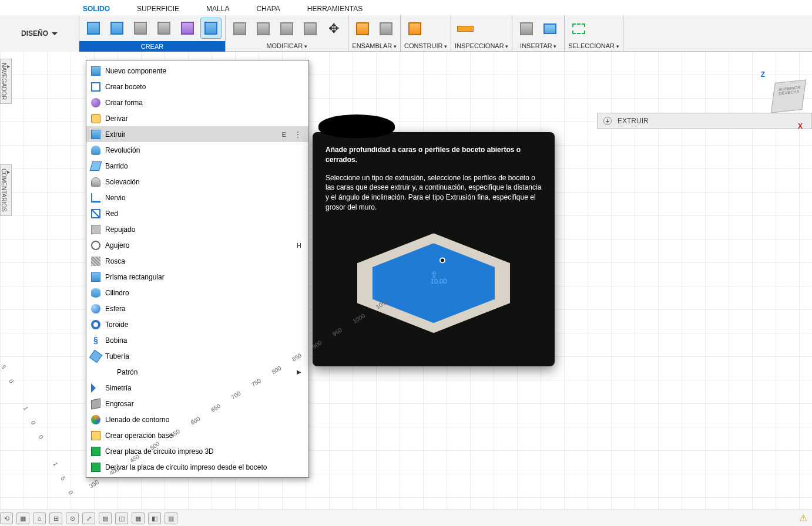 This screenshot has height=526, width=812. What do you see at coordinates (197, 119) in the screenshot?
I see `menu-item-derivar: Derivar` at bounding box center [197, 119].